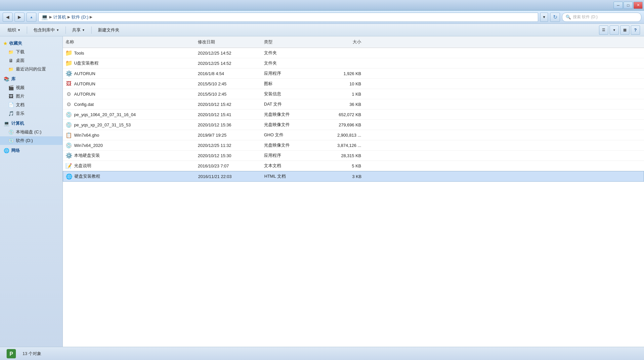  I want to click on address-dropdown-button: ▼, so click(544, 17).